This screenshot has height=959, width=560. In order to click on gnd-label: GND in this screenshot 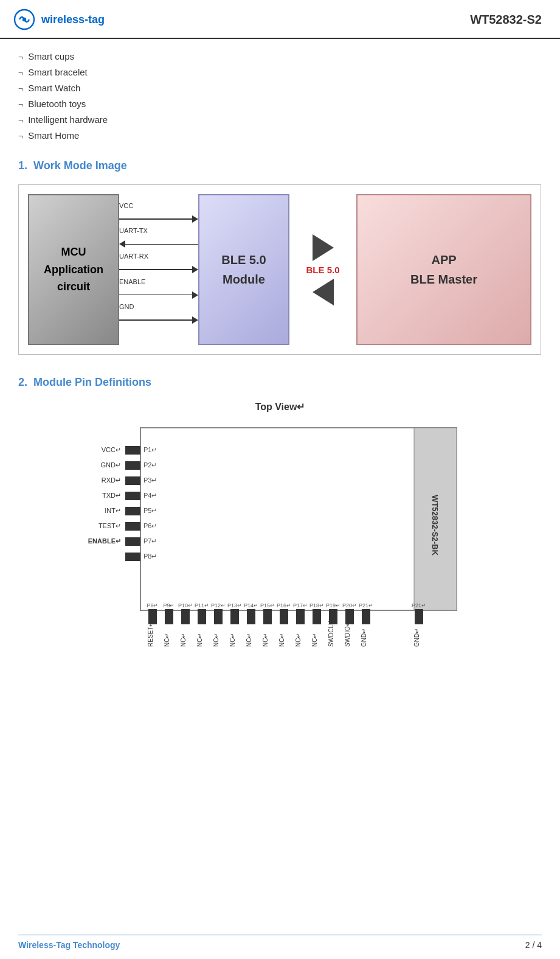, I will do `click(126, 307)`.